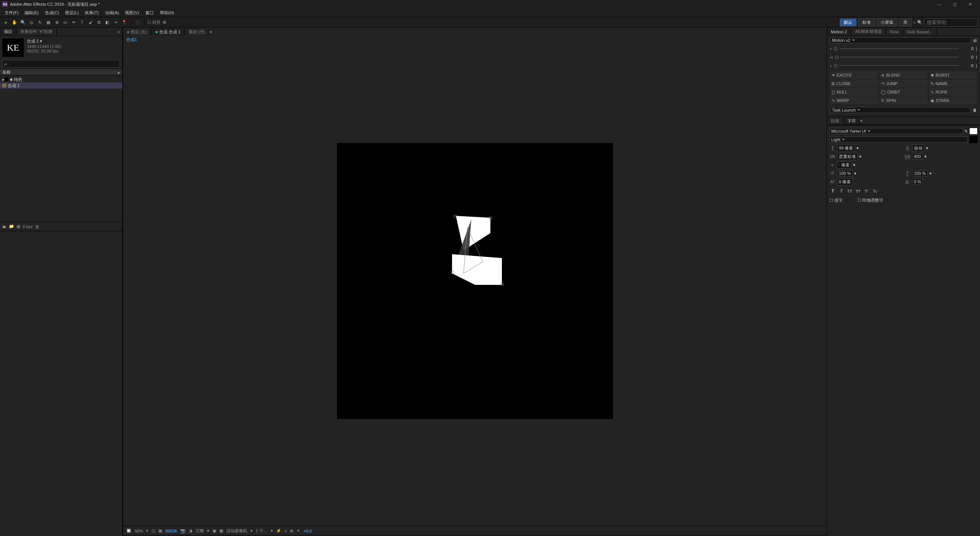  I want to click on font-weight-dropdown: Light, so click(899, 140).